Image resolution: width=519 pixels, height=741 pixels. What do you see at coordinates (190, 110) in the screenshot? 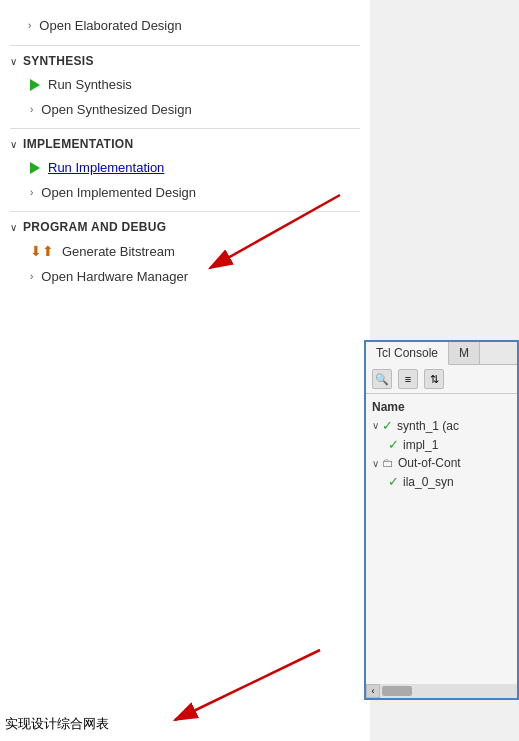
I see `open-synthesized-design-item: › Open Synthesized Design` at bounding box center [190, 110].